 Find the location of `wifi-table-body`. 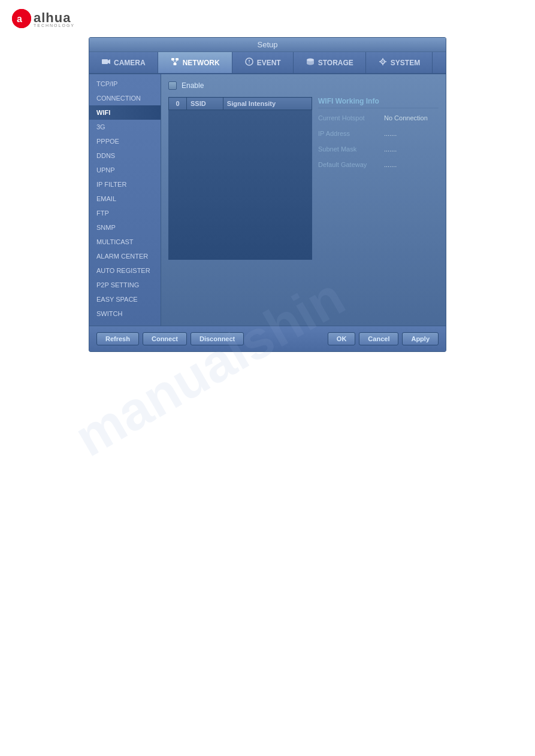

wifi-table-body is located at coordinates (240, 185).